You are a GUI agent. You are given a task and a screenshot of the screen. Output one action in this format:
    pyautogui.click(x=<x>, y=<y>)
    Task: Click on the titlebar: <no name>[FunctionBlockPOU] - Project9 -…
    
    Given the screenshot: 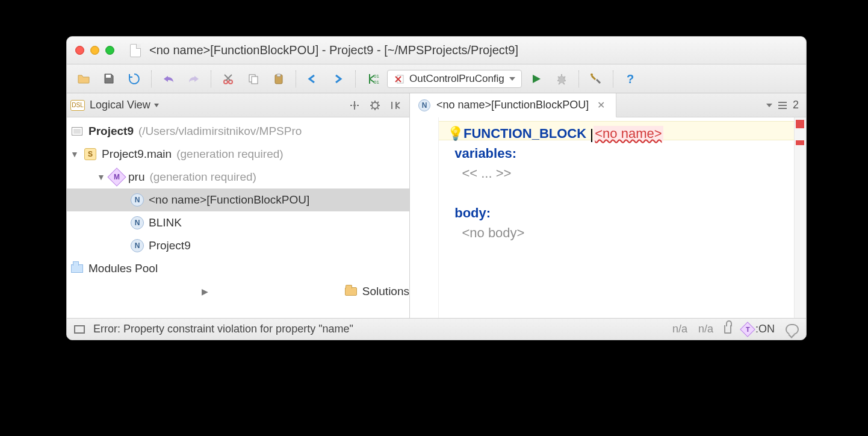 What is the action you would take?
    pyautogui.click(x=436, y=51)
    